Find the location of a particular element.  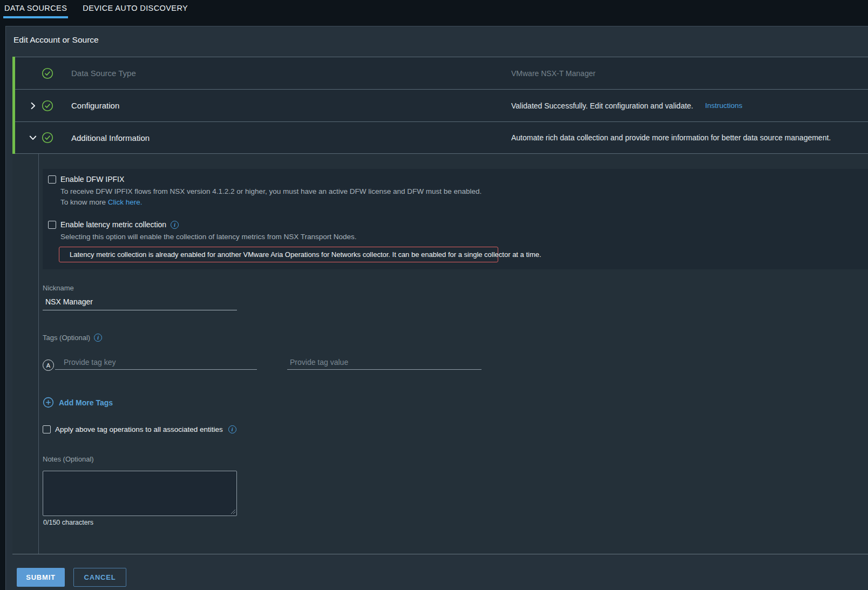

enable-dfw-ipfix-label: Enable DFW IPFIX is located at coordinates (92, 179).